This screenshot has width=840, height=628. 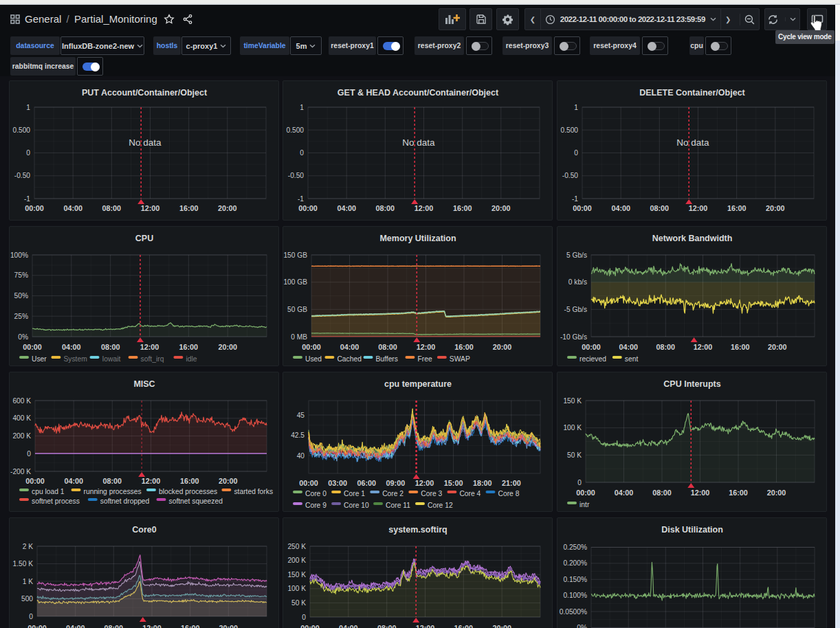 What do you see at coordinates (693, 238) in the screenshot?
I see `svg-text: Network Bandwidth` at bounding box center [693, 238].